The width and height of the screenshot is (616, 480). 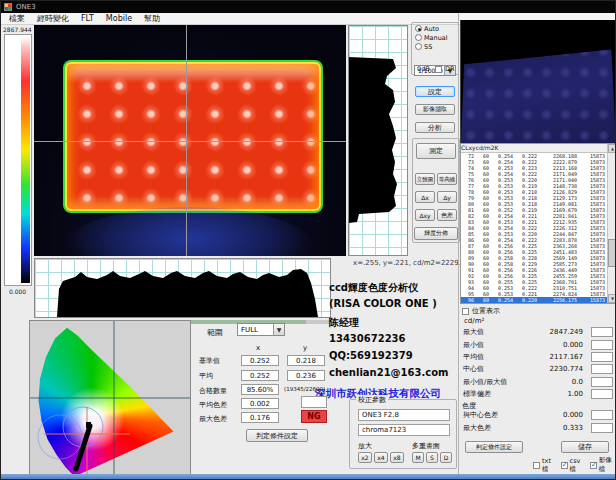 What do you see at coordinates (395, 290) in the screenshot?
I see `vendor-info-line: ccd輝度色度分析仪` at bounding box center [395, 290].